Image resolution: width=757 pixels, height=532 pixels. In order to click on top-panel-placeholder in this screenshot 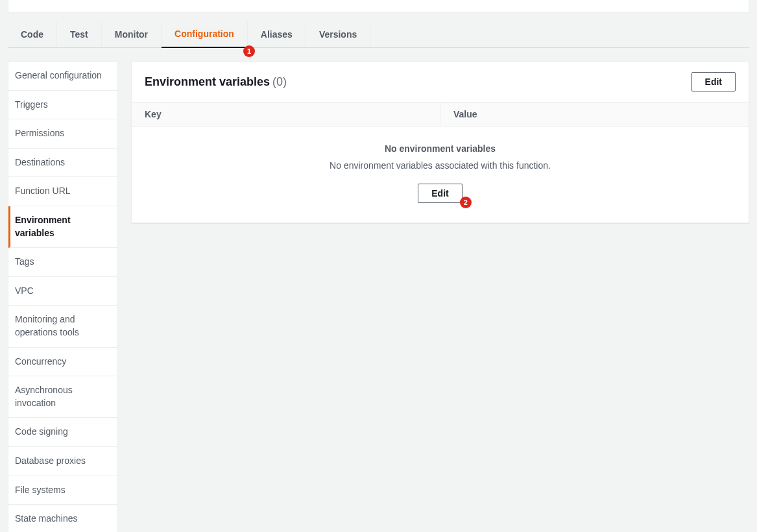, I will do `click(379, 6)`.